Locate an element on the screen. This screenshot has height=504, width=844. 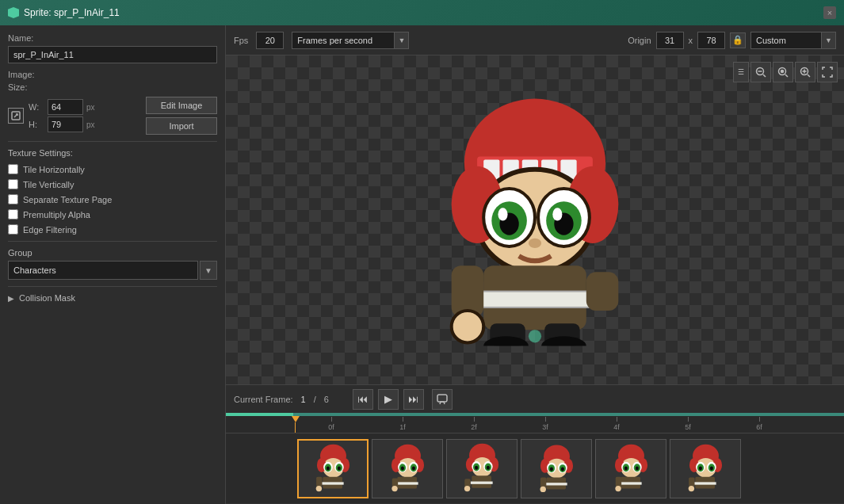
fps-input is located at coordinates (269, 40).